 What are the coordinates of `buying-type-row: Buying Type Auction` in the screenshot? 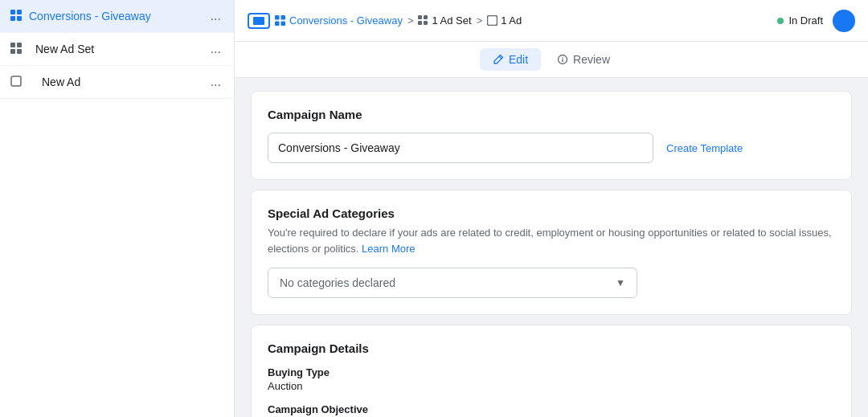 It's located at (551, 379).